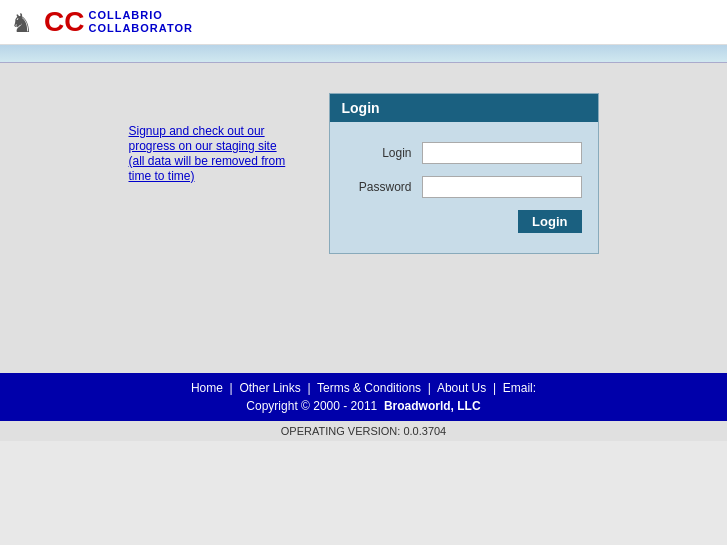 The height and width of the screenshot is (545, 727). What do you see at coordinates (312, 406) in the screenshot?
I see `copyright-text: Copyright © 2000 - 2011` at bounding box center [312, 406].